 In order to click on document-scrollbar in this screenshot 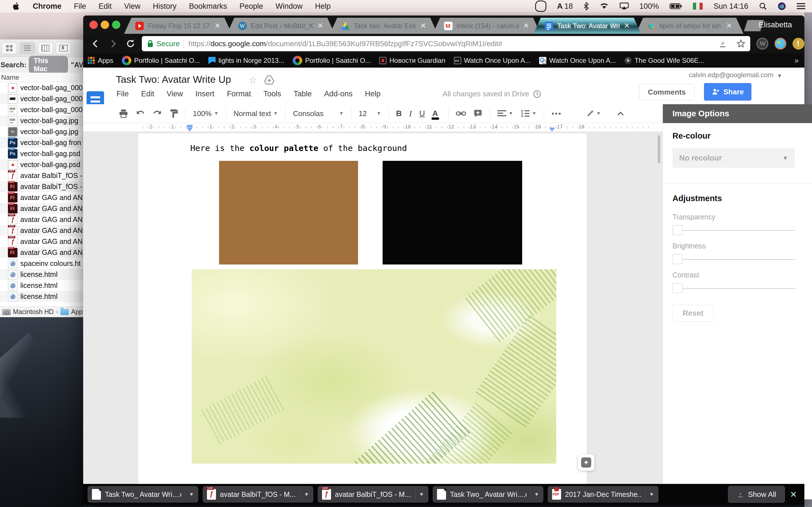, I will do `click(659, 149)`.